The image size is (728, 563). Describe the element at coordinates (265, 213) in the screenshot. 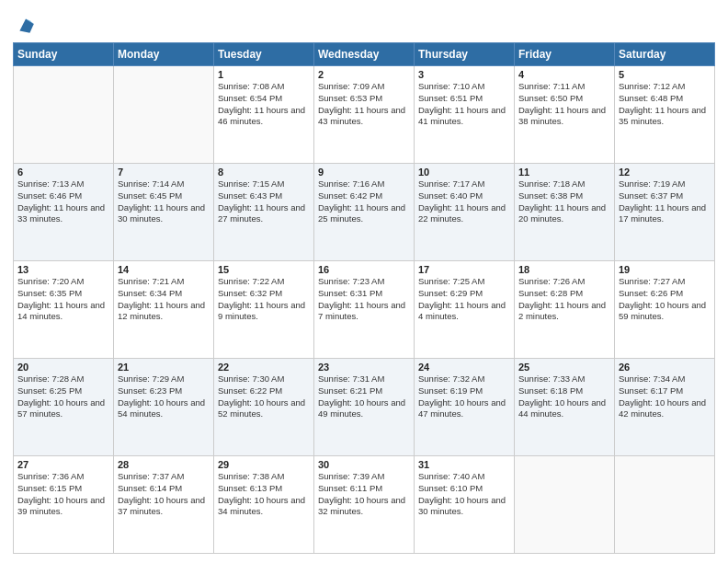

I see `calendar-cell: 8Sunrise: 7:15 AM Sunset: 6:43 PM Daylig…` at that location.